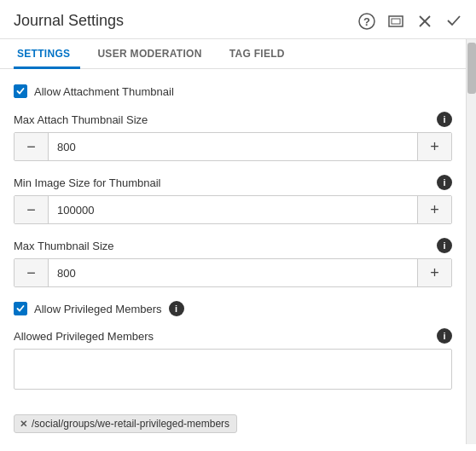 Image resolution: width=476 pixels, height=451 pixels. I want to click on allow-privileged-members-row: Allow Privileged Members i, so click(233, 309).